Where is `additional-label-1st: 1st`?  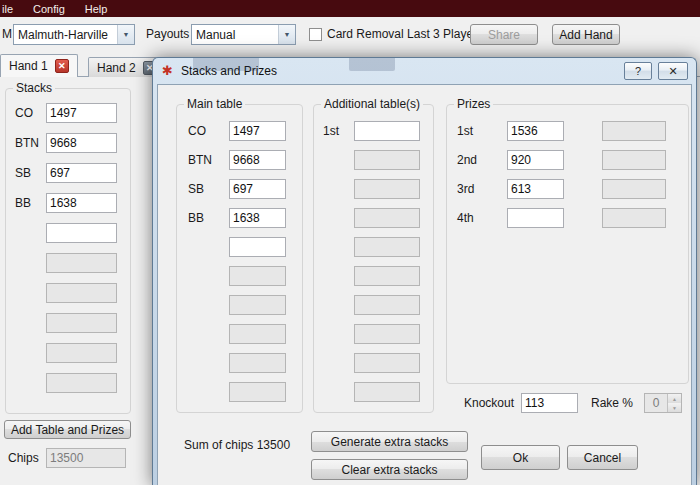 additional-label-1st: 1st is located at coordinates (331, 131).